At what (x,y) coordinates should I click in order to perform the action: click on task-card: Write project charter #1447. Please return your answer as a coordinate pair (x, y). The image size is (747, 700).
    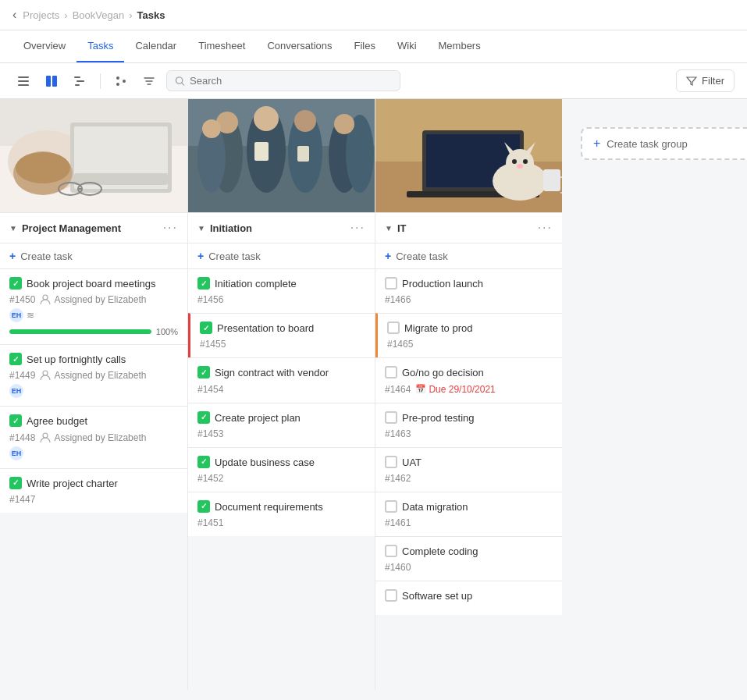
    Looking at the image, I should click on (94, 490).